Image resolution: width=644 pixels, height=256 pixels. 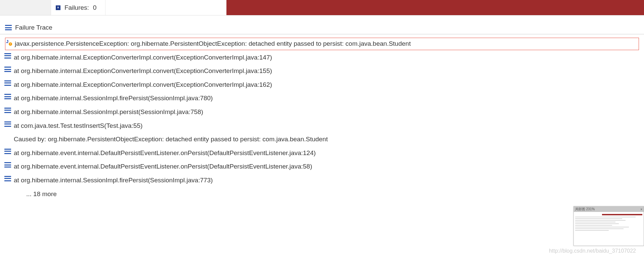 I want to click on failure-trace-title: Failure Trace, so click(x=34, y=28).